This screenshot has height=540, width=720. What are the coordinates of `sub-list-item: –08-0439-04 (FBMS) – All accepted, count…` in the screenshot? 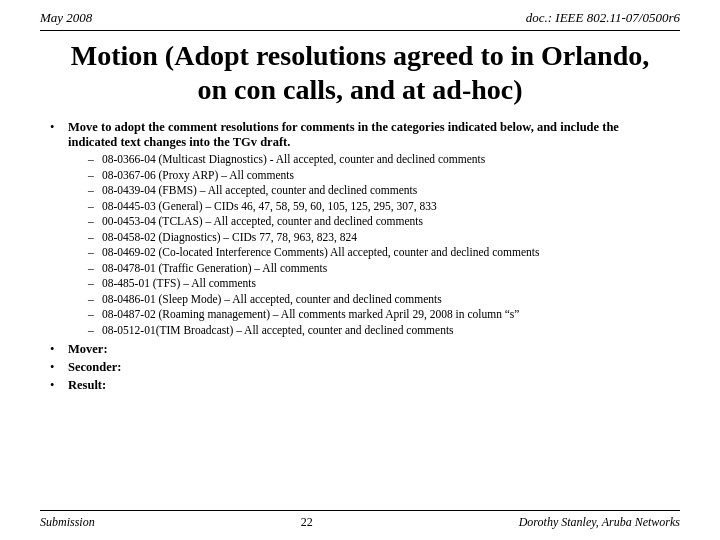 It's located at (379, 191).